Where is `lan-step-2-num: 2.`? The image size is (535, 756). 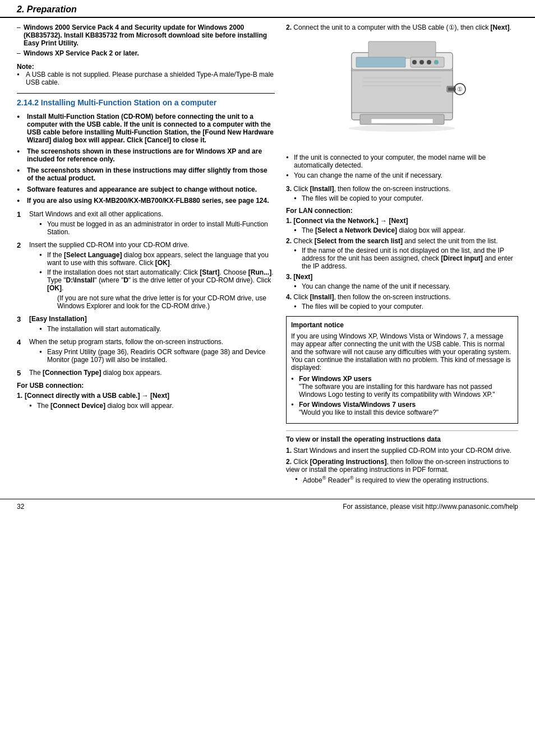
lan-step-2-num: 2. is located at coordinates (289, 241).